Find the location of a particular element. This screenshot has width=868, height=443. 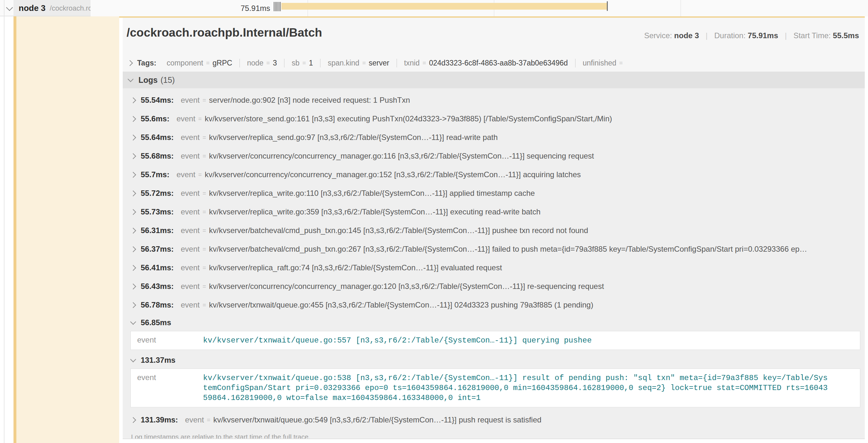

tag-key: component is located at coordinates (185, 63).